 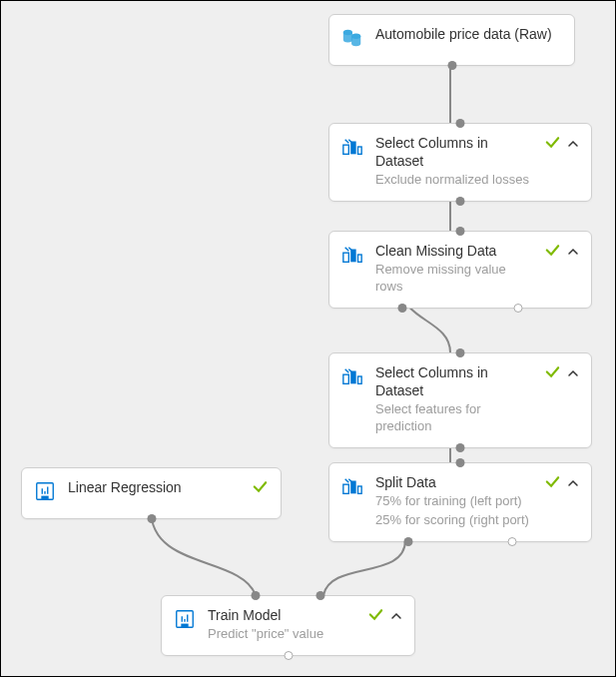 What do you see at coordinates (455, 279) in the screenshot?
I see `node-subtitle: Remove missing value rows` at bounding box center [455, 279].